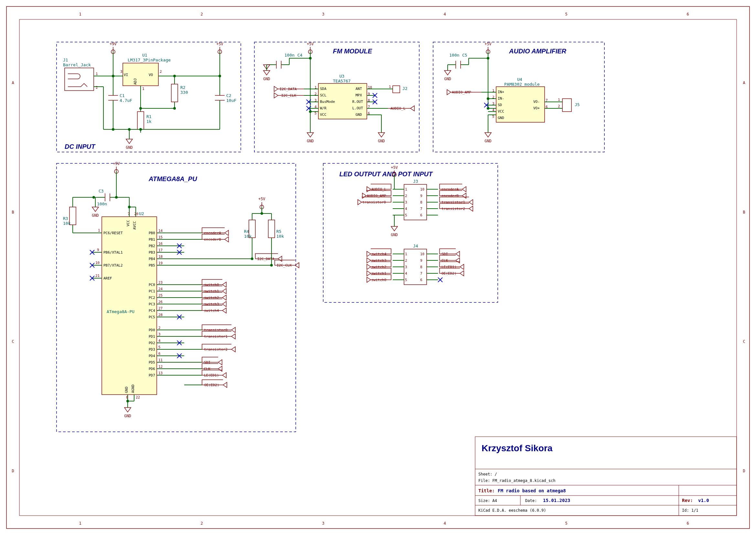 This screenshot has width=756, height=535. What do you see at coordinates (422, 254) in the screenshot?
I see `svg-text: 10` at bounding box center [422, 254].